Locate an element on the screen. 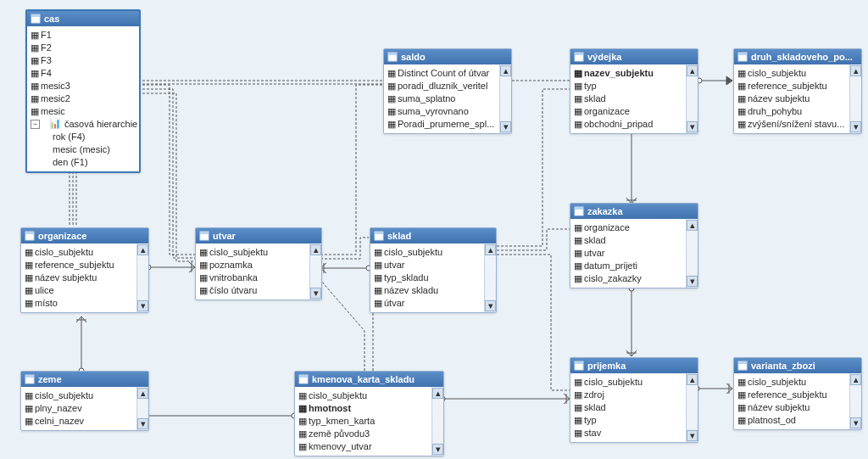 The width and height of the screenshot is (868, 459). table-varianta: varianta_zbozi ▦cislo_subjektu ▦referenc… is located at coordinates (798, 394).